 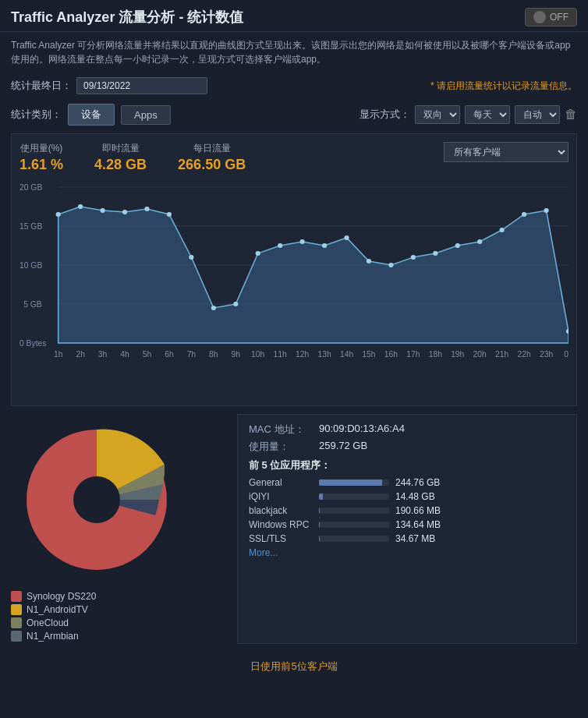 I want to click on usage-stat: 使用量(%) 1.61 %, so click(x=41, y=157).